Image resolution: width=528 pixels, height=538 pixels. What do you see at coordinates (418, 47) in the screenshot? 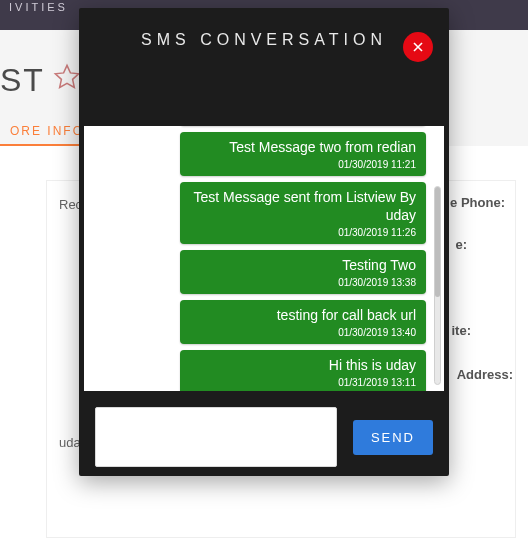
I see `close-icon` at bounding box center [418, 47].